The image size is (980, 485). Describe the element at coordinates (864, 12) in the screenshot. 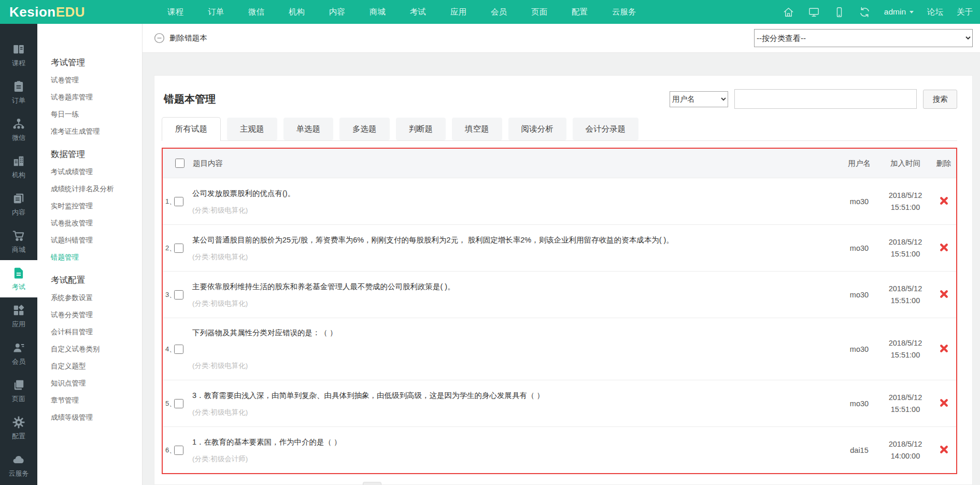

I see `refresh-icon` at that location.